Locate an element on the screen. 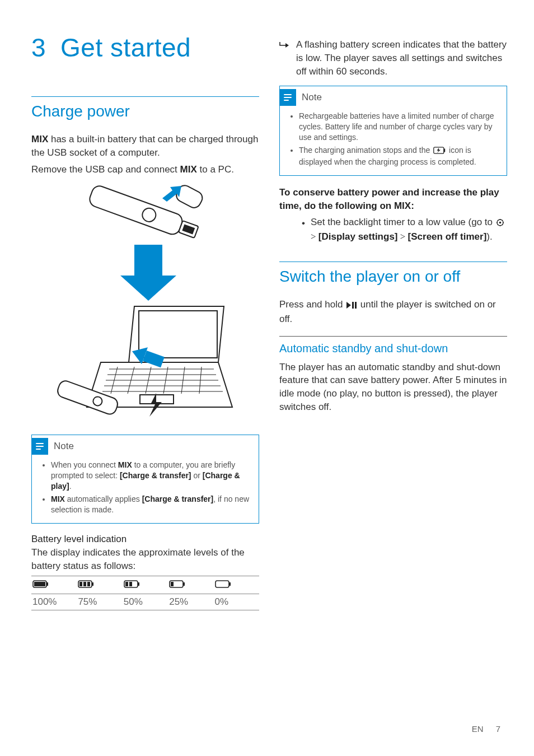 This screenshot has width=534, height=756. result-flash-text: A flashing battery screen indicates that… is located at coordinates (402, 58).